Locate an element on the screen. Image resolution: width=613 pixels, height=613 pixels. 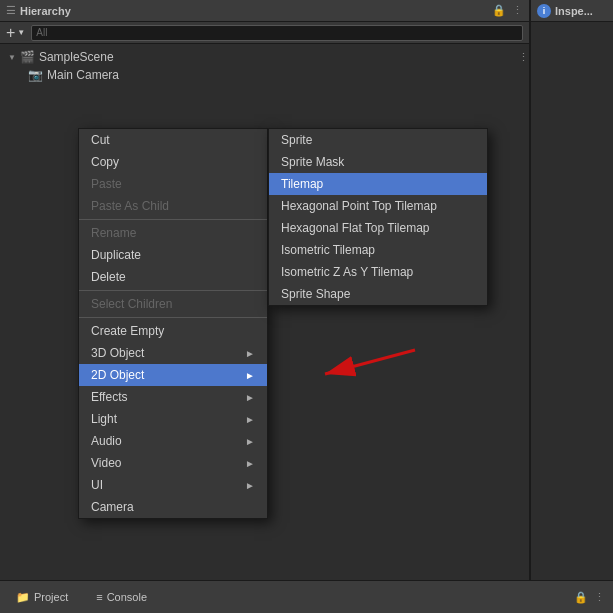
inspector-header: i Inspe... is located at coordinates (572, 11).